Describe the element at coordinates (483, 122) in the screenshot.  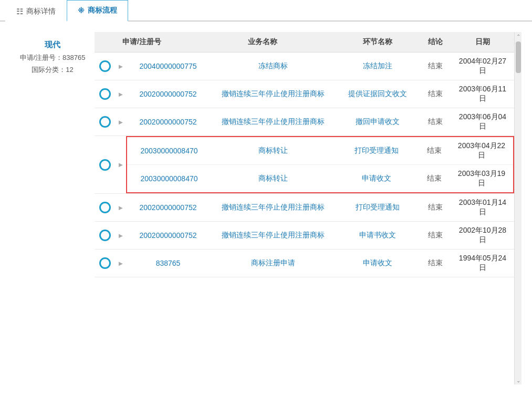
I see `cell-date: 2003年06月04日` at that location.